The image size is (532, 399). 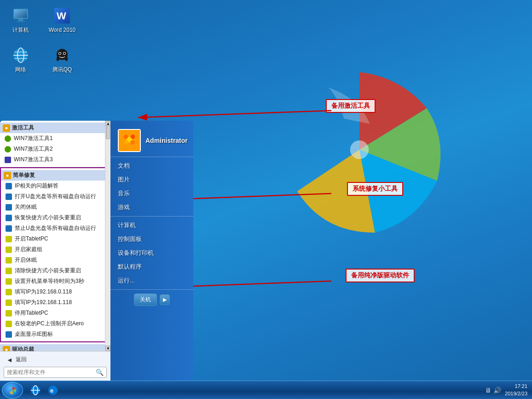 I want to click on right-default-programs: 默认程序, so click(x=152, y=267).